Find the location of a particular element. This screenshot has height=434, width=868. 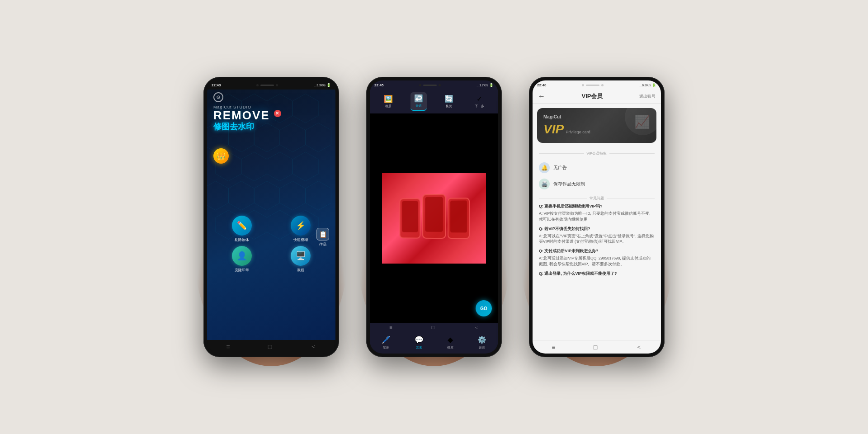

p2-nav-home: □ is located at coordinates (433, 327).